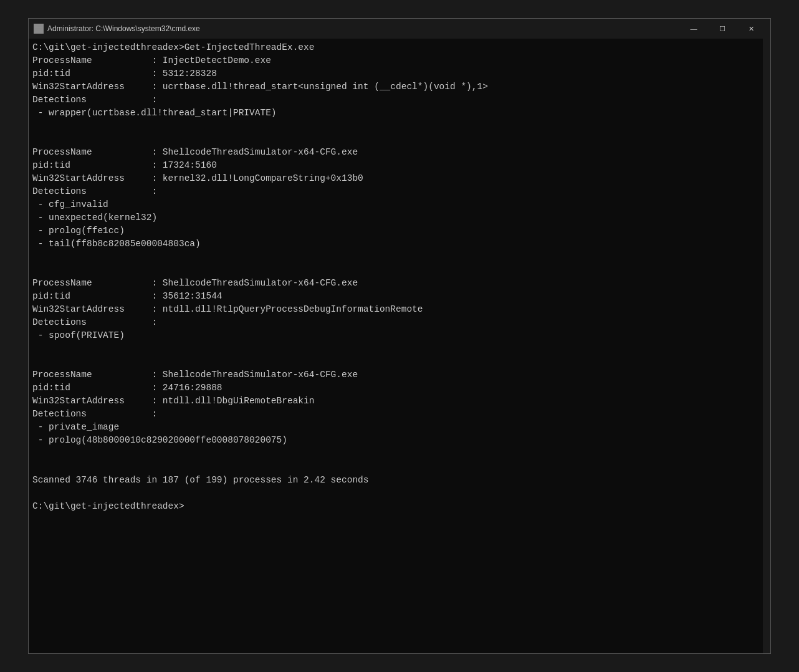 This screenshot has height=672, width=799. What do you see at coordinates (751, 29) in the screenshot?
I see `close-button: ✕` at bounding box center [751, 29].